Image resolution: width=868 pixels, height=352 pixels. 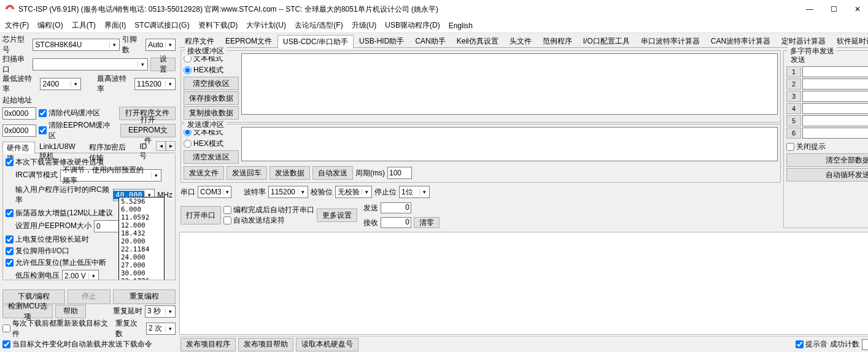 What do you see at coordinates (60, 147) in the screenshot?
I see `tab-link: Link1/U8W脱机` at bounding box center [60, 147].